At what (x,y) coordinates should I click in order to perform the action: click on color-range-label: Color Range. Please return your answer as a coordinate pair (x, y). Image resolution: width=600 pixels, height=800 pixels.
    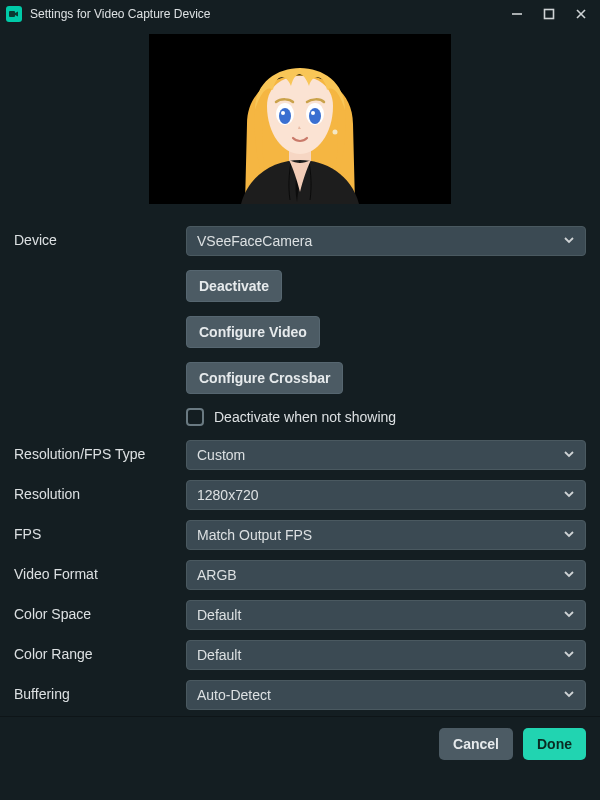
    Looking at the image, I should click on (100, 651).